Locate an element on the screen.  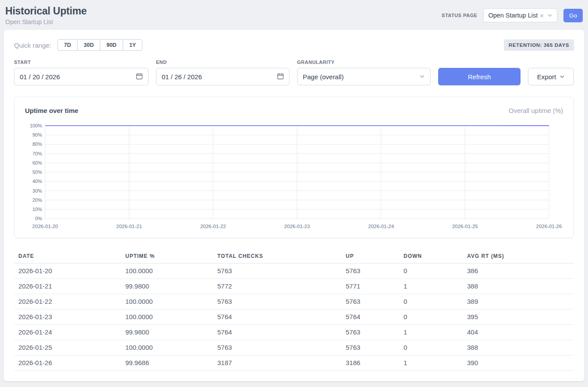
svg-text: 0% is located at coordinates (39, 218).